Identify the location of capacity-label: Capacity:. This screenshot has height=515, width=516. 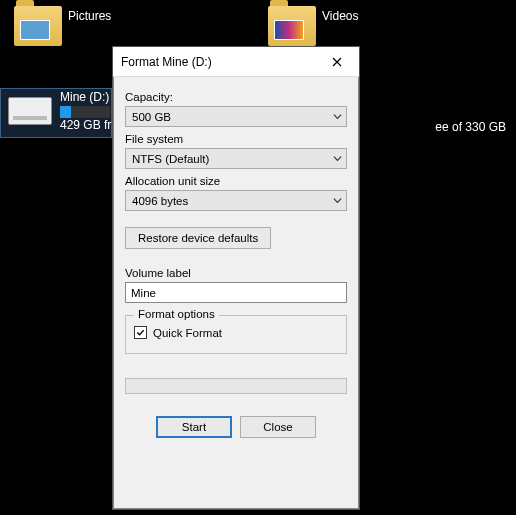
(236, 97).